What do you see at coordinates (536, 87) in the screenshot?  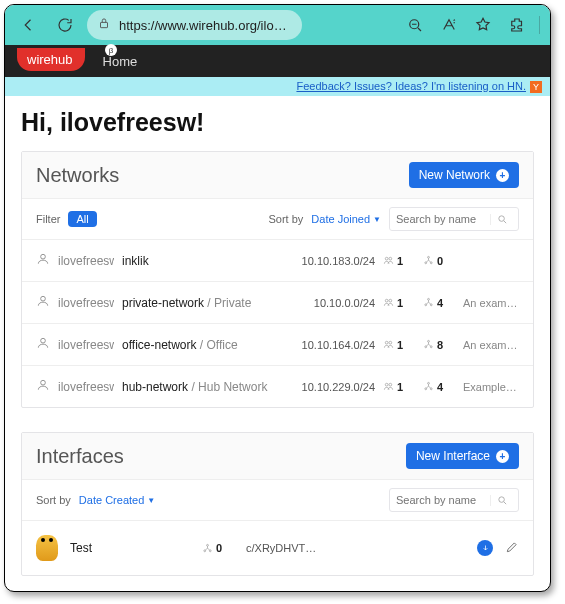 I see `hn-badge: Y` at bounding box center [536, 87].